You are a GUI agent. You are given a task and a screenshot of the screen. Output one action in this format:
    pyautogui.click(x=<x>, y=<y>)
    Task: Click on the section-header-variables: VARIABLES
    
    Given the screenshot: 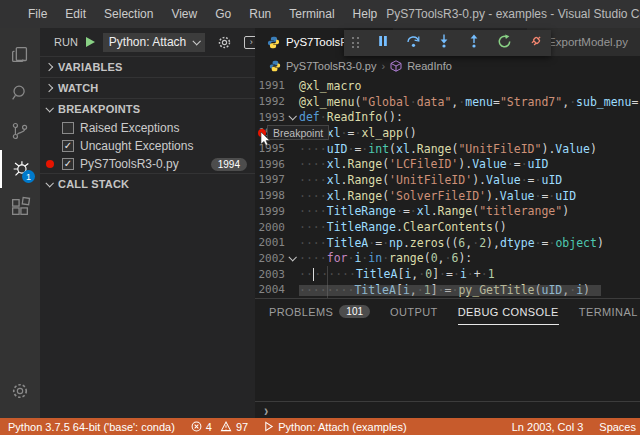 What is the action you would take?
    pyautogui.click(x=148, y=66)
    